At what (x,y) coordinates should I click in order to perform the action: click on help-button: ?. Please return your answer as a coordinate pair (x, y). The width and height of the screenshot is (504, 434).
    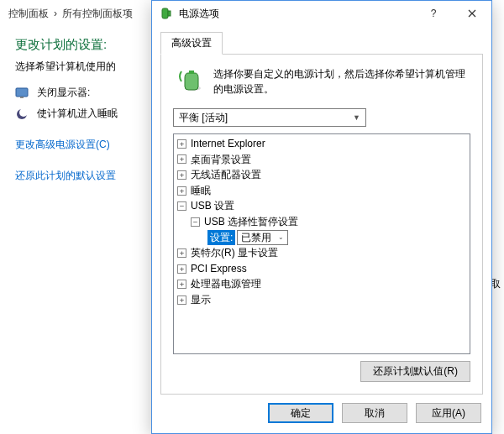
    Looking at the image, I should click on (433, 13).